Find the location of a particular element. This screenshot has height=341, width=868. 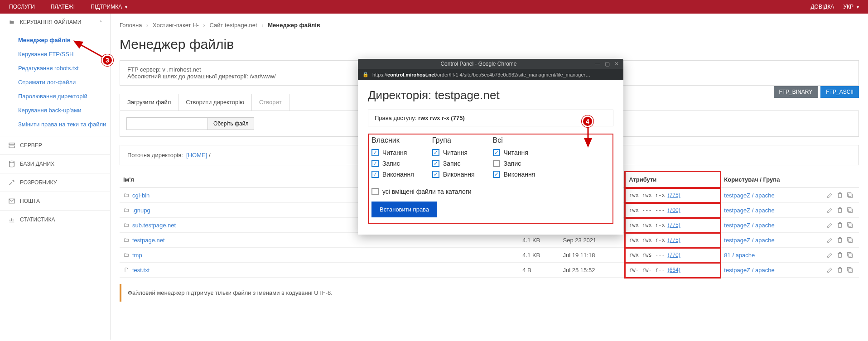

sidebar-item-chmod: Змінити права на теки та файли is located at coordinates (64, 124).